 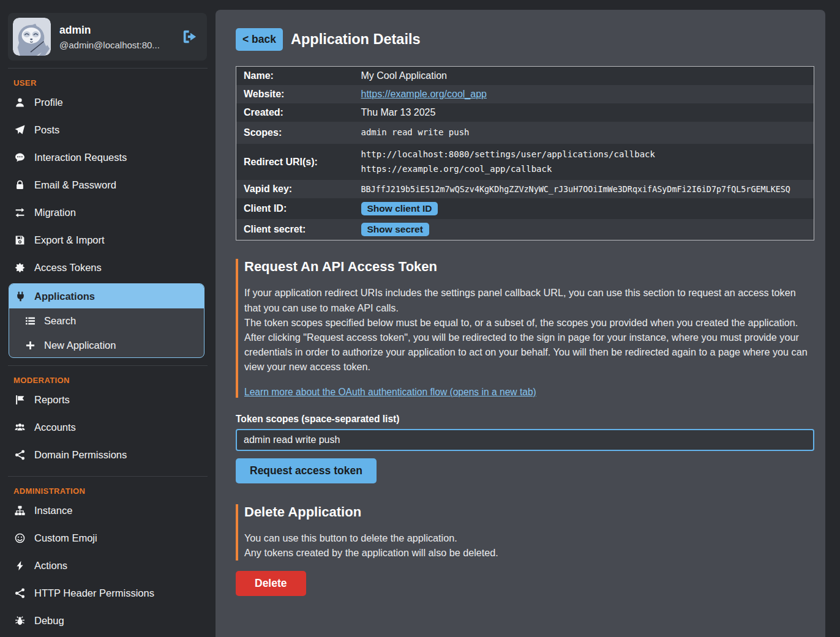 What do you see at coordinates (525, 133) in the screenshot?
I see `table-row-scopes: Scopes: admin read write push` at bounding box center [525, 133].